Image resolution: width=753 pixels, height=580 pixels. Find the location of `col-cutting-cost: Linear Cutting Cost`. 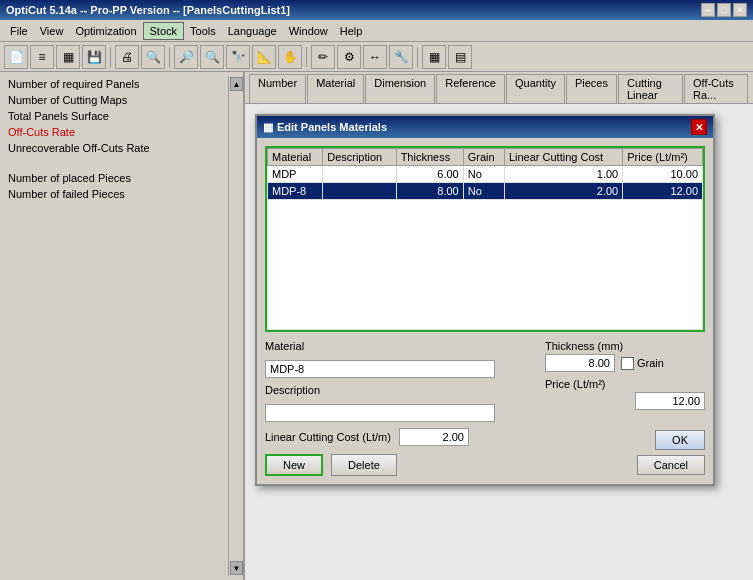

col-cutting-cost: Linear Cutting Cost is located at coordinates (563, 158).